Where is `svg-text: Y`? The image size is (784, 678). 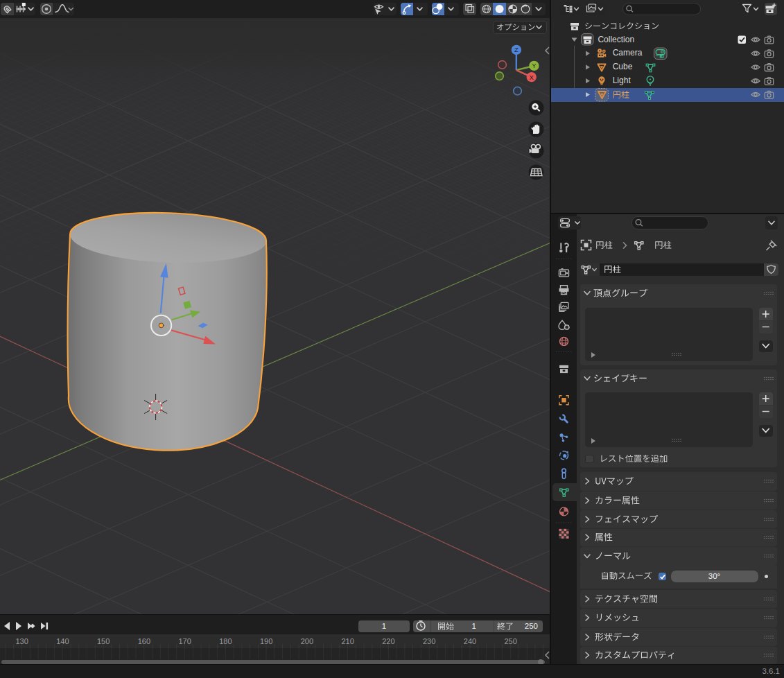 svg-text: Y is located at coordinates (534, 65).